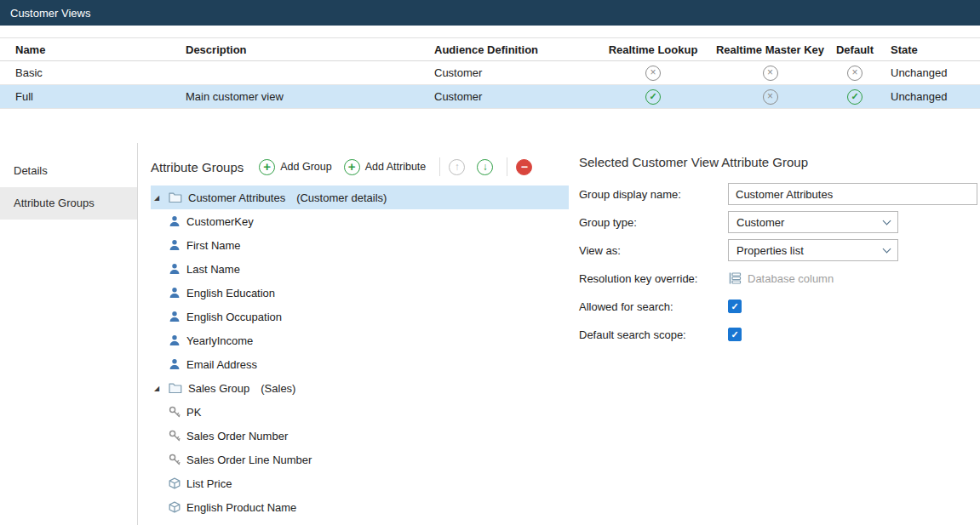 This screenshot has width=980, height=525. What do you see at coordinates (490, 13) in the screenshot?
I see `title-bar: Customer Views` at bounding box center [490, 13].